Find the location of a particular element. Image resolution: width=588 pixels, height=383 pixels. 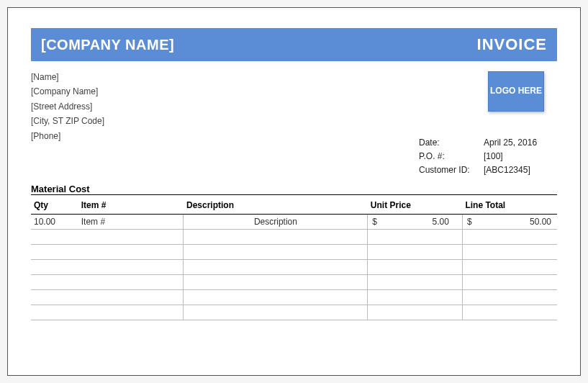

logo-placeholder: LOGO HERE is located at coordinates (516, 91).